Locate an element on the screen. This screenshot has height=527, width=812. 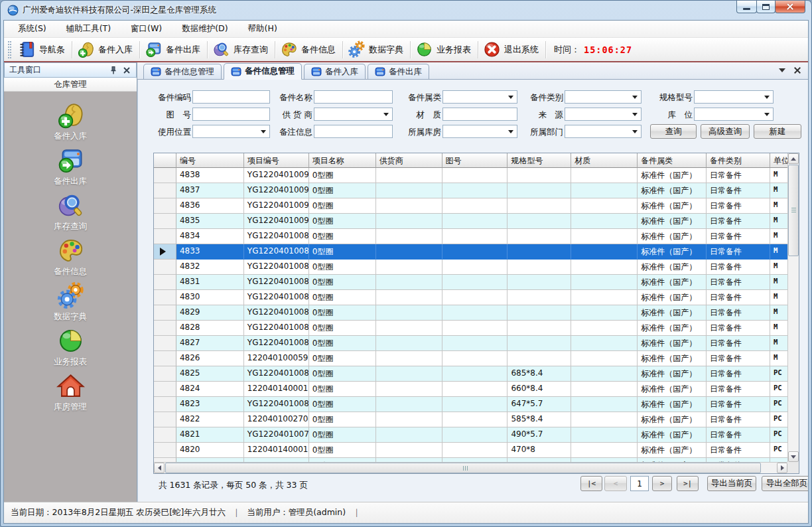
scroll-left-button is located at coordinates (159, 468).